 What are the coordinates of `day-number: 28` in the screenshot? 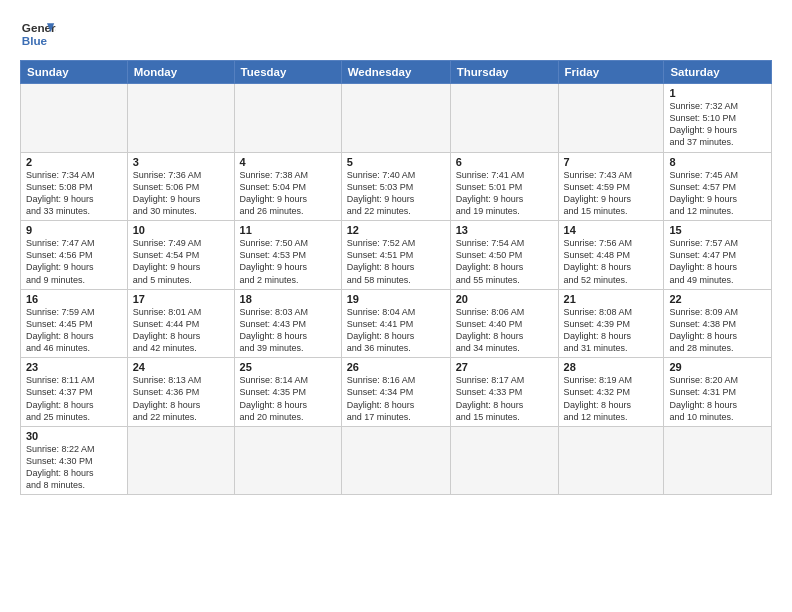 It's located at (612, 367).